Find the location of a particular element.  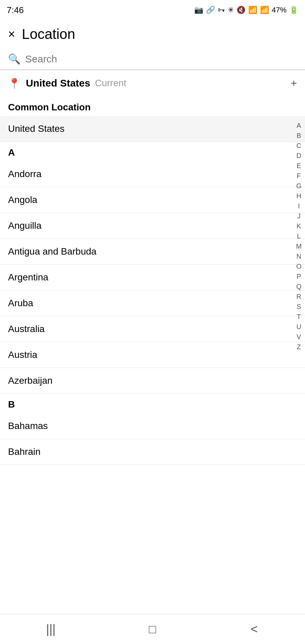

status-icons: 📷 🔗 🗝 ✳ 🔇 📶 📶 47% 🔋 is located at coordinates (246, 10).